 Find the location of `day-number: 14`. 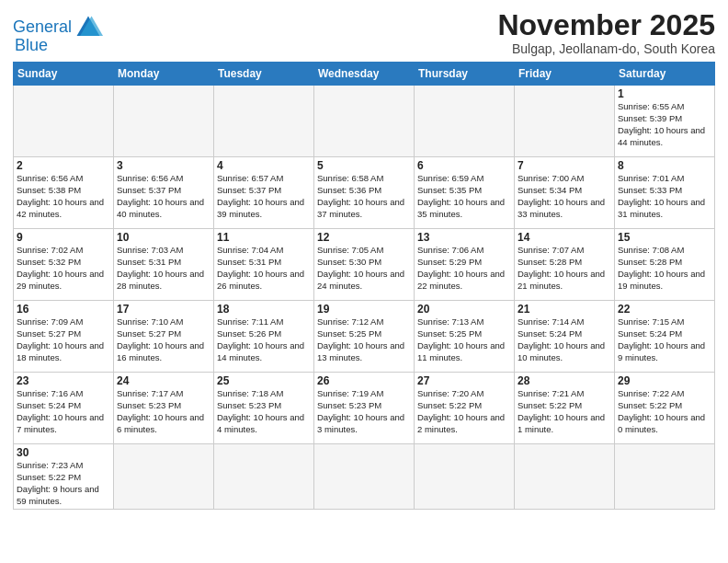

day-number: 14 is located at coordinates (564, 237).